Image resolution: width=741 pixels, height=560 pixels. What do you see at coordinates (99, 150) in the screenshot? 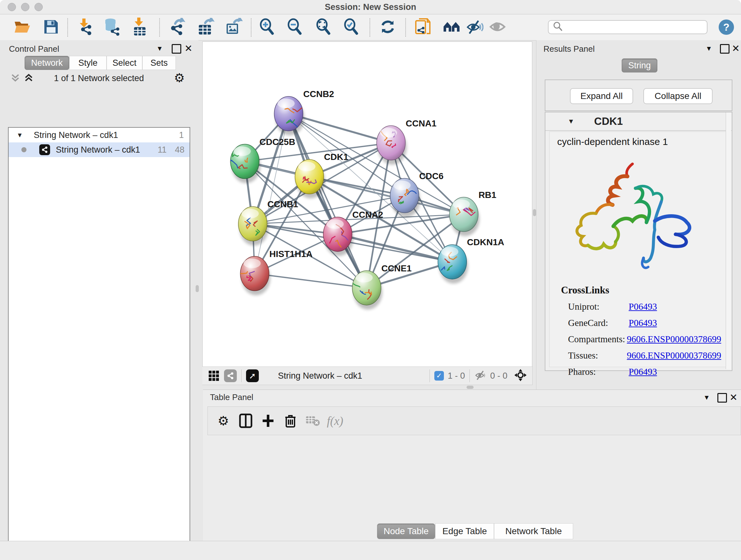
I see `network-row: String Network – cdk1 11 48` at bounding box center [99, 150].